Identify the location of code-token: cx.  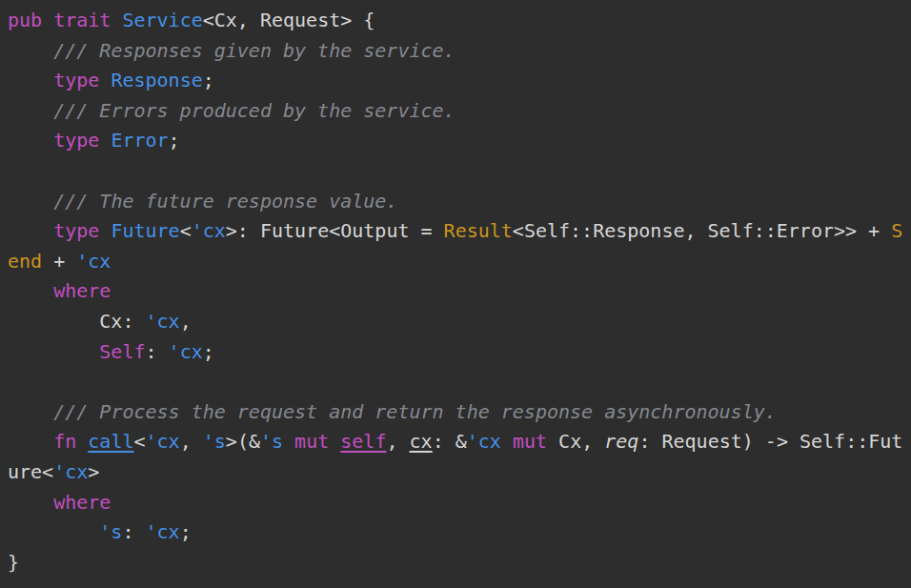
(421, 441).